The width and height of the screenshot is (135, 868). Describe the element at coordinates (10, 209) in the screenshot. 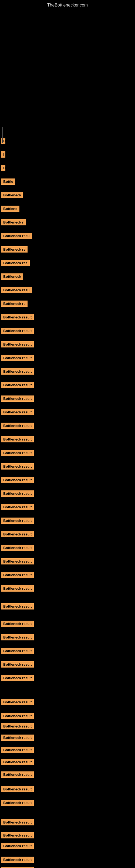

I see `list-item: Bottlene` at that location.